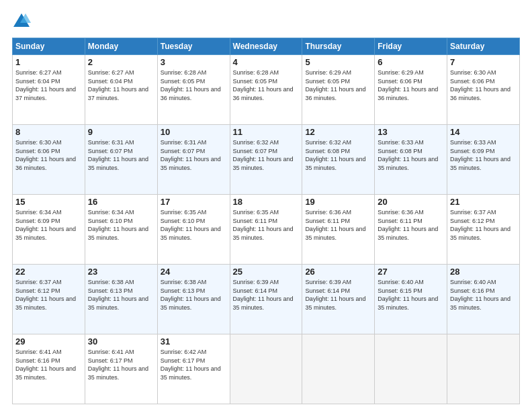  Describe the element at coordinates (193, 132) in the screenshot. I see `day-number: 10` at that location.